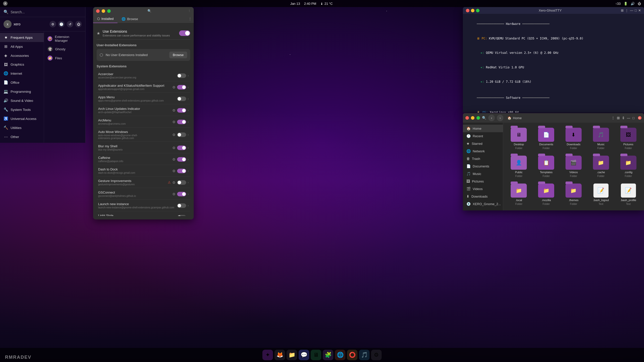 Image resolution: width=644 pixels, height=362 pixels. Describe the element at coordinates (105, 19) in the screenshot. I see `tab-installed: ⬡ Installed` at that location.